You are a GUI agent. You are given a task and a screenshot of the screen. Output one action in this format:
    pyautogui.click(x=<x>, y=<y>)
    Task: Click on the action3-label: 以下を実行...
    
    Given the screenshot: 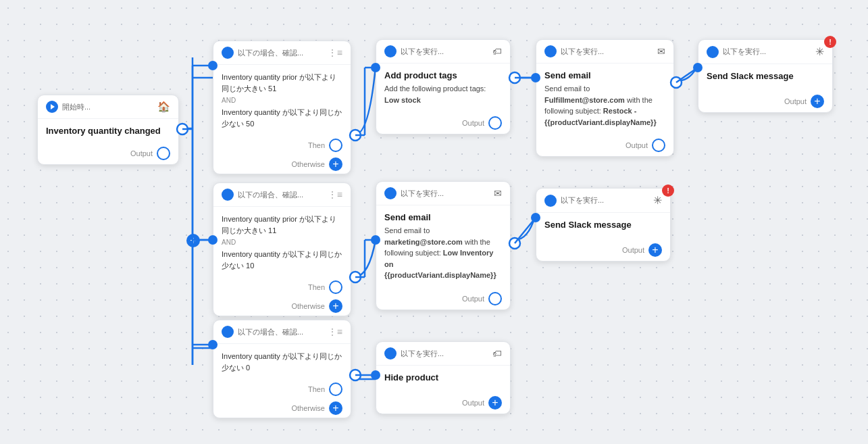 What is the action you would take?
    pyautogui.click(x=744, y=51)
    